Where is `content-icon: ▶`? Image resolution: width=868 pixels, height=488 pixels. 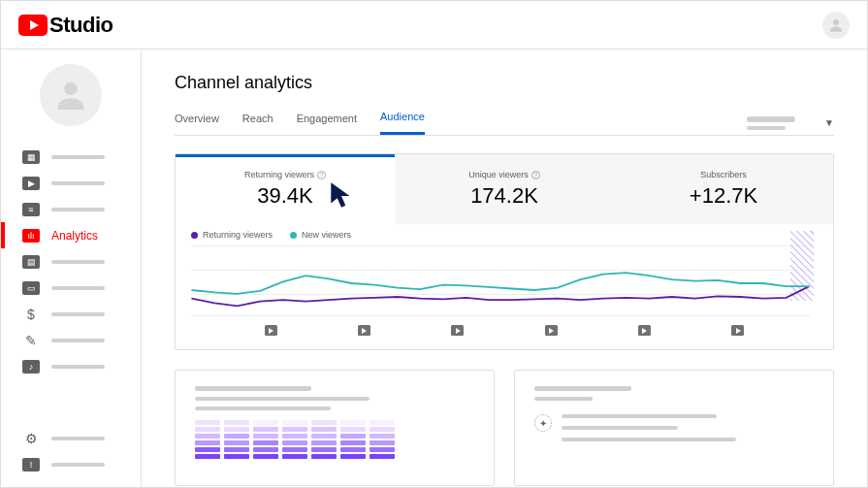
content-icon: ▶ is located at coordinates (31, 183).